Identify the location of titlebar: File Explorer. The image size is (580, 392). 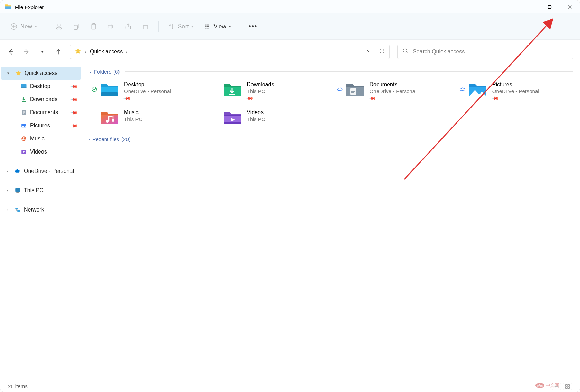
(290, 7).